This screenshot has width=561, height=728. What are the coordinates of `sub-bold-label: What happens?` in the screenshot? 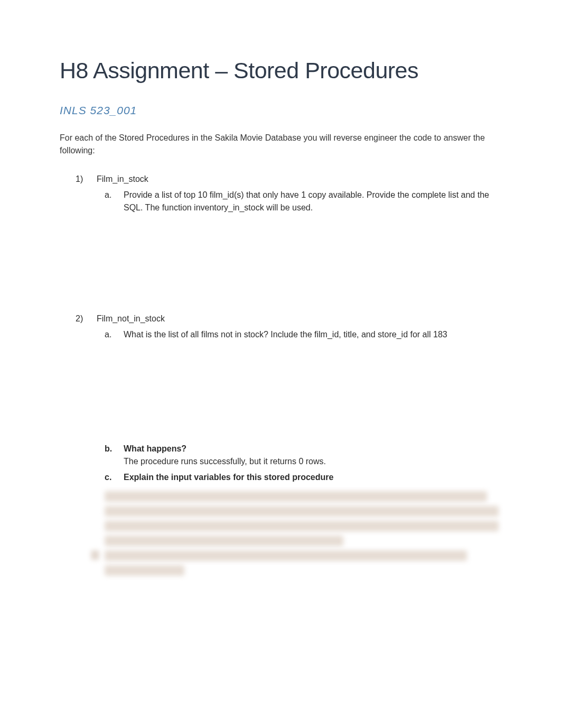 It's located at (155, 448).